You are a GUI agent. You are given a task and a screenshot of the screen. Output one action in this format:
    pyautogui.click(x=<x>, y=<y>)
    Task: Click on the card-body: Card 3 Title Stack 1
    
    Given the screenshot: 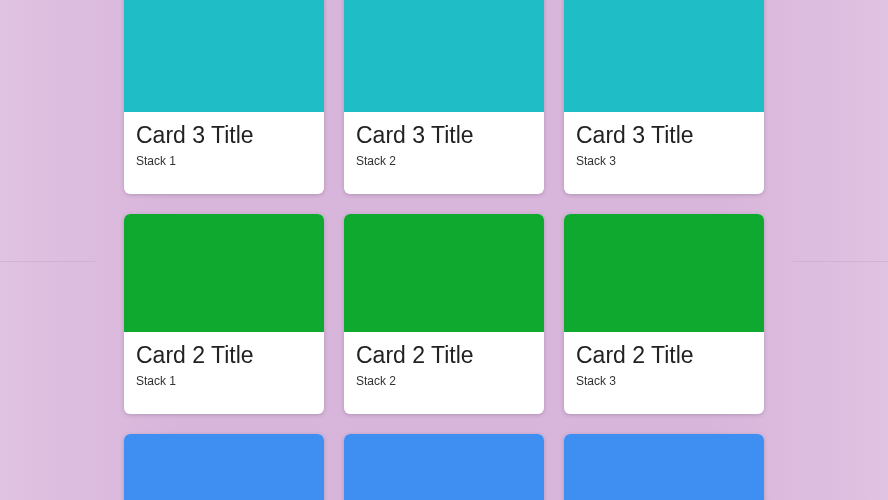 What is the action you would take?
    pyautogui.click(x=224, y=146)
    